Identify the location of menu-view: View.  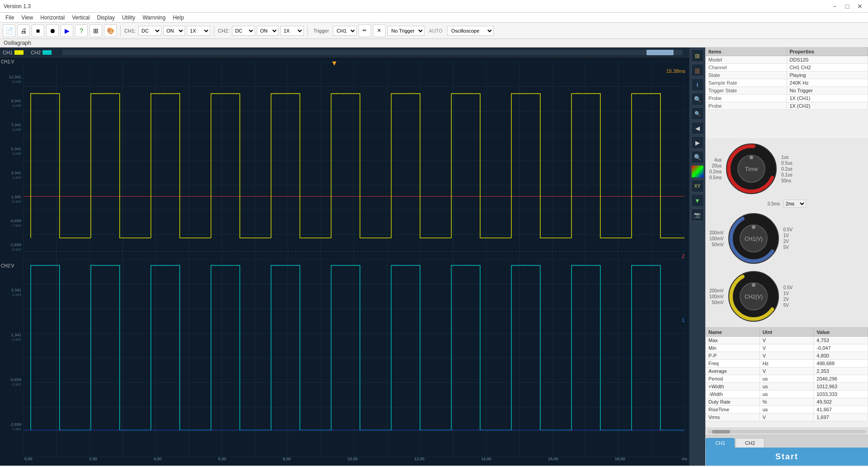
(27, 18).